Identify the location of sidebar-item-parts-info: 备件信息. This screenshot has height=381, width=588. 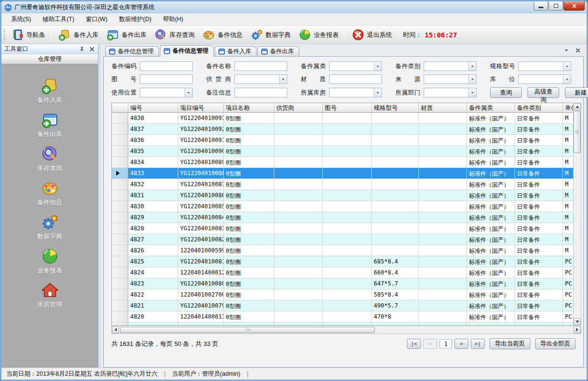
(50, 193).